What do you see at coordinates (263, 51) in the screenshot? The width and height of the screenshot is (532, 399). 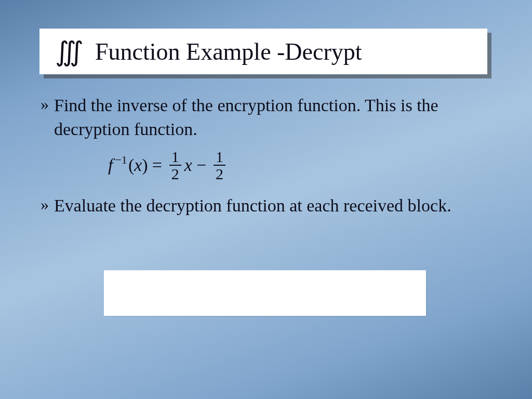 I see `title-box: ∭ Function Example -Decrypt` at bounding box center [263, 51].